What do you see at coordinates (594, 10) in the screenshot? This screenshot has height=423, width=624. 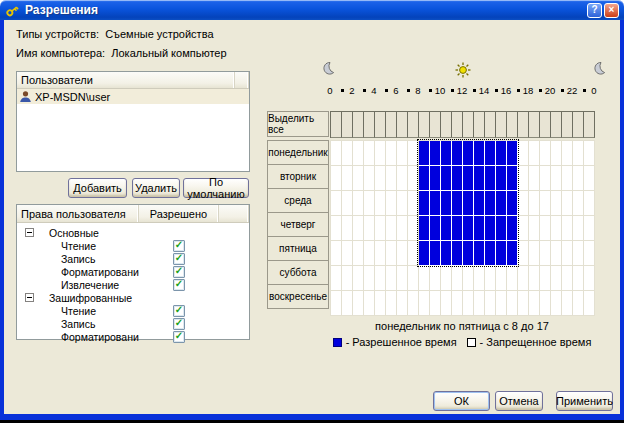 I see `help-button: ?` at bounding box center [594, 10].